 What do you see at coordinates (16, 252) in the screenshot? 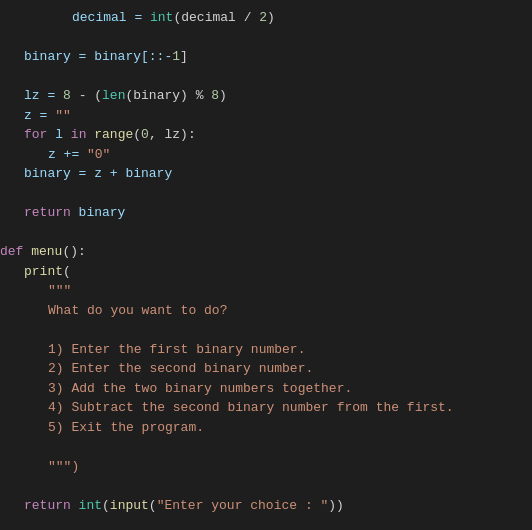
I see `code-token: def` at bounding box center [16, 252].